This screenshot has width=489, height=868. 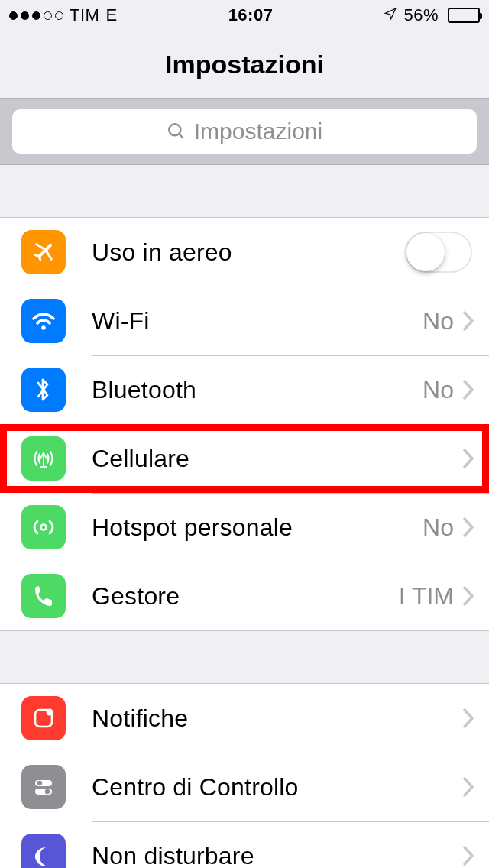 I want to click on controlcenter-icon, so click(x=44, y=787).